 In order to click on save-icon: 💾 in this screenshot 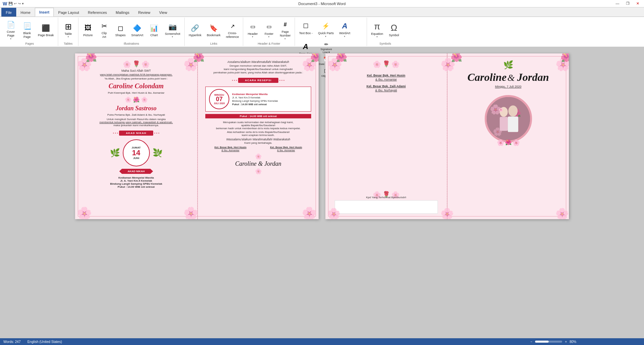, I will do `click(10, 3)`.